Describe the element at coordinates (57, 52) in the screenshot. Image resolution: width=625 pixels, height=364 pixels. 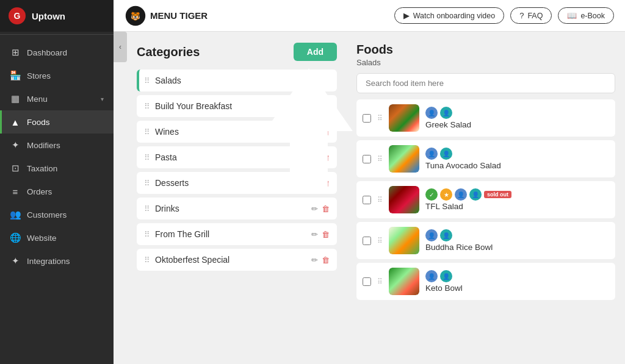
I see `sidebar-item-dashboard: ⊞ Dashboard` at that location.